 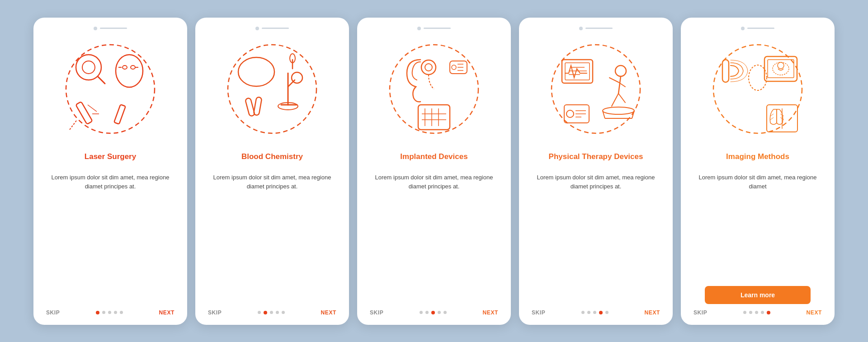 I want to click on screen-title: Imaging Methods, so click(x=758, y=157).